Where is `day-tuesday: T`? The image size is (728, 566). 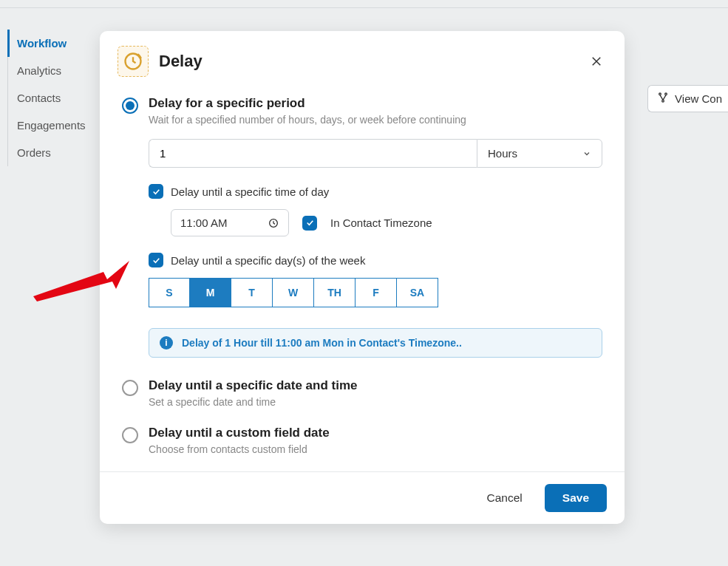
day-tuesday: T is located at coordinates (252, 293).